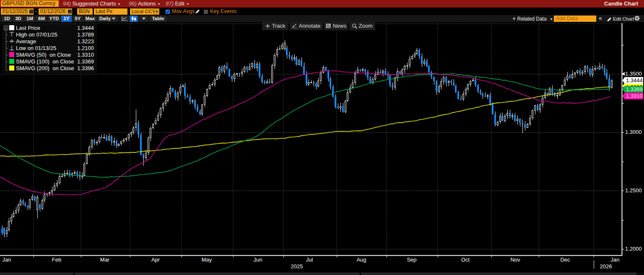  I want to click on svg-text: Average, so click(26, 41).